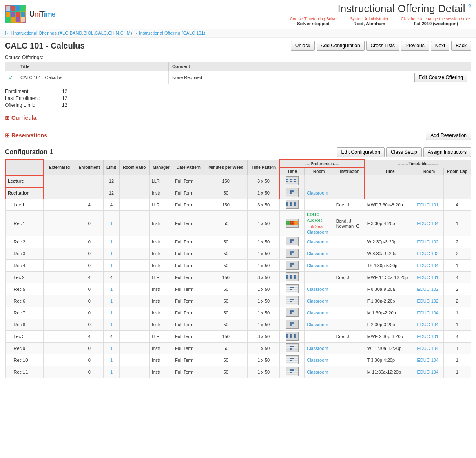 This screenshot has height=458, width=476. Describe the element at coordinates (383, 46) in the screenshot. I see `cross-lists-button: Cross Lists` at that location.